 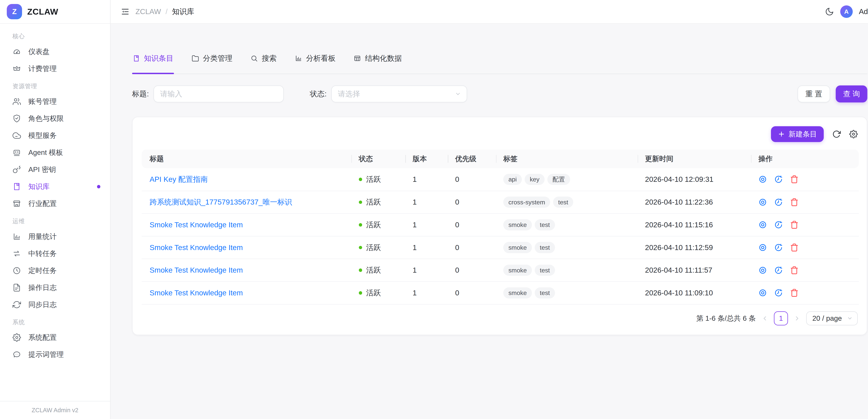 What do you see at coordinates (55, 355) in the screenshot?
I see `sidebar-item-prompt-management: 提示词管理` at bounding box center [55, 355].